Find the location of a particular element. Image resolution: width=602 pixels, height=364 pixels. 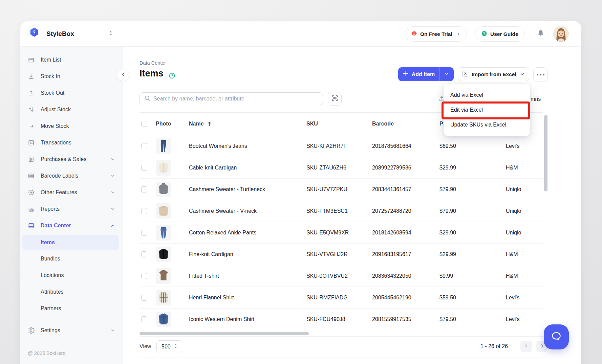

sidebar-item-data-center: Data Center is located at coordinates (71, 225).